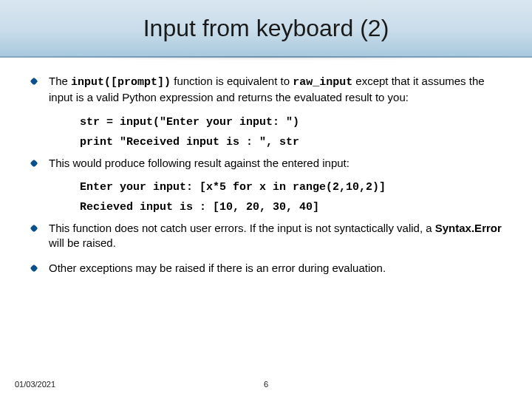 Image resolution: width=532 pixels, height=399 pixels. Describe the element at coordinates (322, 83) in the screenshot. I see `inline-code: raw_input` at that location.